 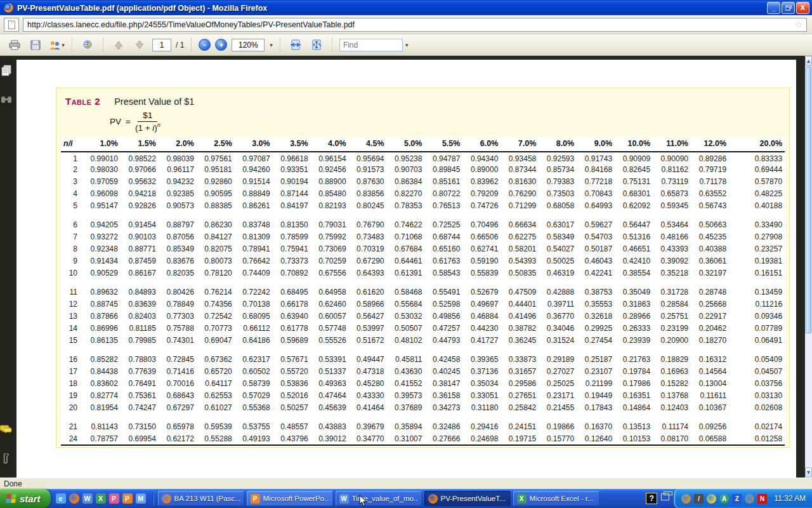 I want to click on pv-cell: 0.88771, so click(x=140, y=249).